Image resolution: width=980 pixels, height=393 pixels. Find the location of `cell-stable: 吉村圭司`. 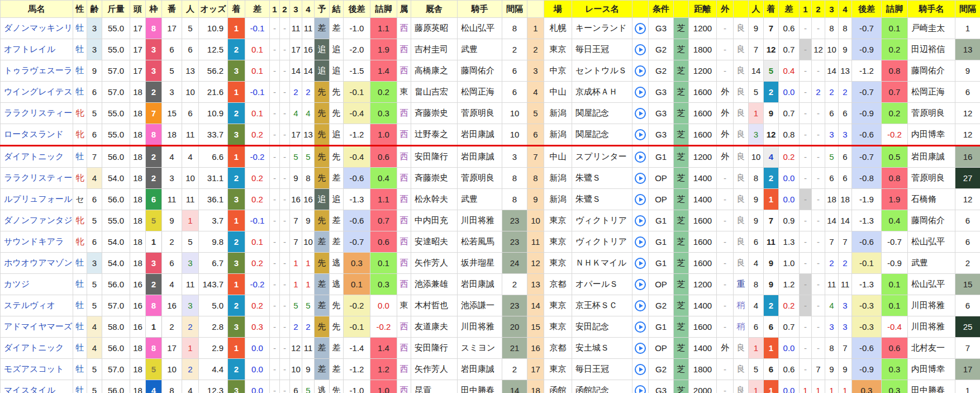

cell-stable: 吉村圭司 is located at coordinates (435, 50).